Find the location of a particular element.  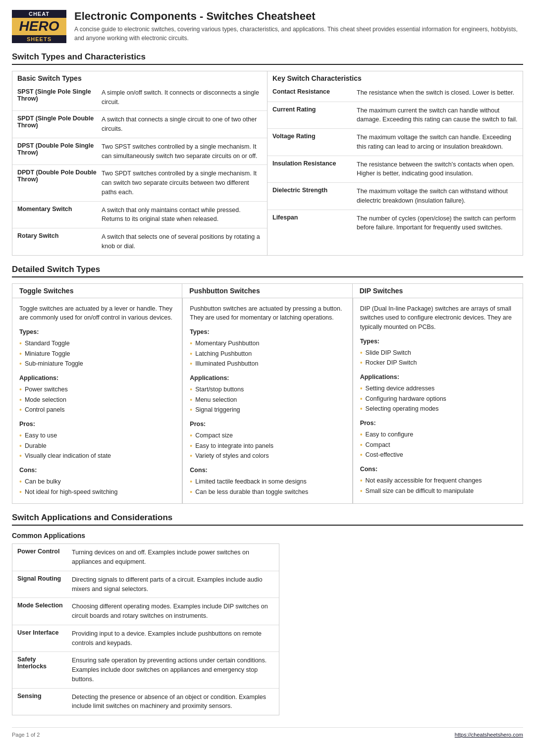

app-val-4: Ensuring safe operation by preventing ac… is located at coordinates (173, 670).